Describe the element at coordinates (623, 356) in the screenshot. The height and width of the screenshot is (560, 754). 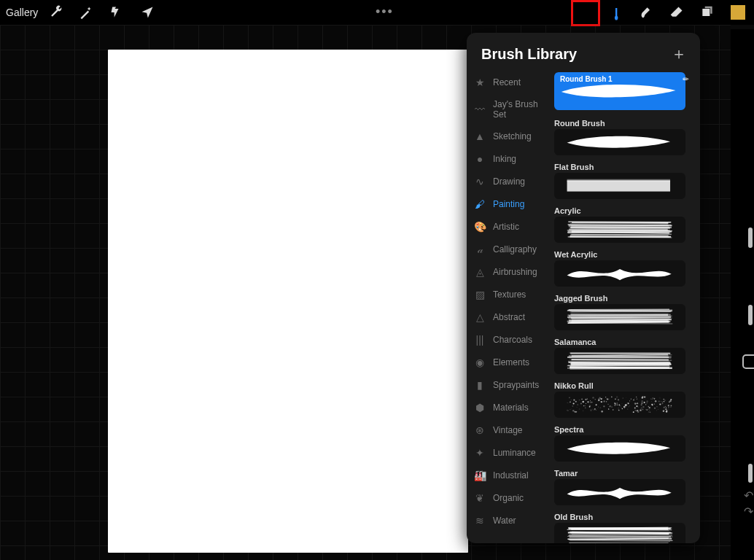
I see `brush-item-salamanca: Salamanca` at that location.